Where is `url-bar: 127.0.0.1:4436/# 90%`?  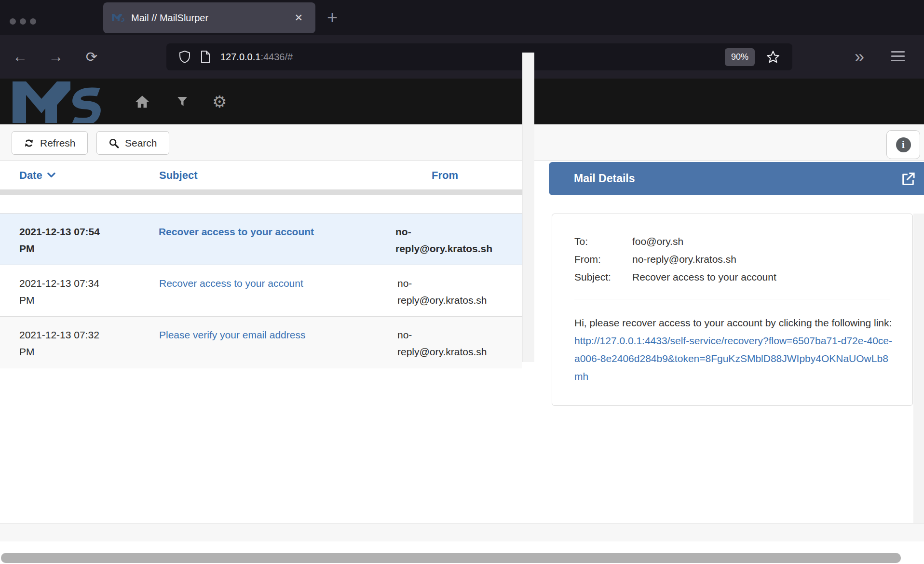 url-bar: 127.0.0.1:4436/# 90% is located at coordinates (479, 57).